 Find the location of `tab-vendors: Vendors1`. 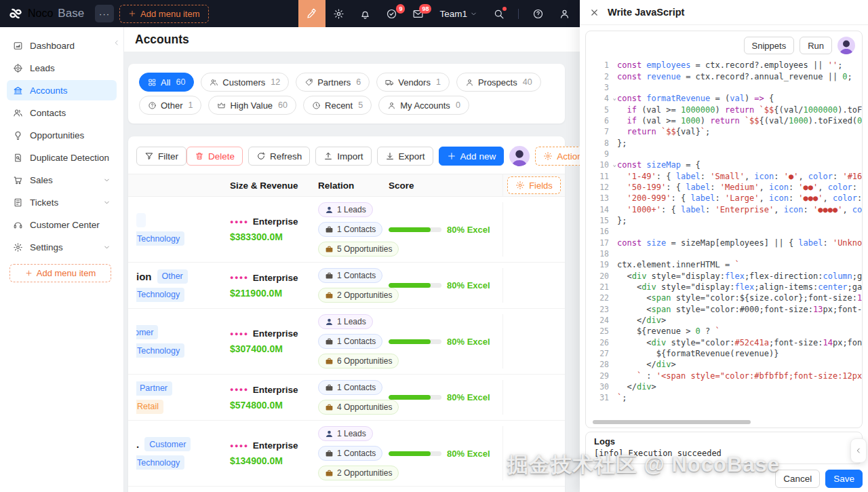

tab-vendors: Vendors1 is located at coordinates (413, 82).